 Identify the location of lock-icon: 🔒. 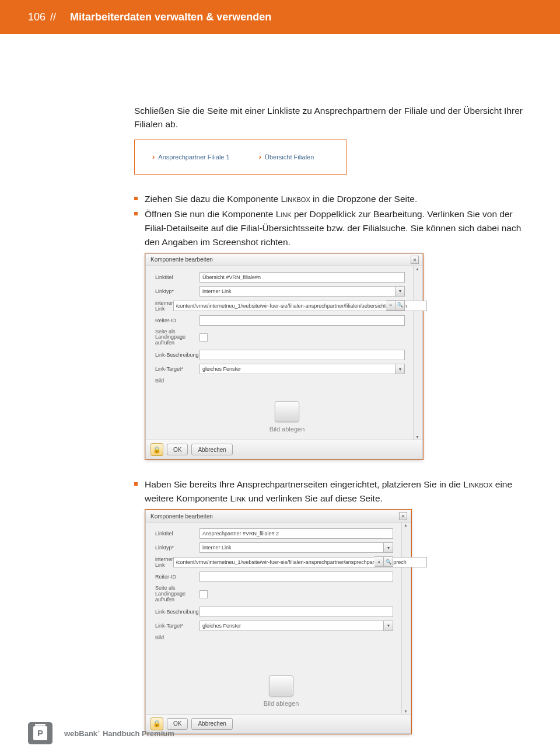
(157, 450).